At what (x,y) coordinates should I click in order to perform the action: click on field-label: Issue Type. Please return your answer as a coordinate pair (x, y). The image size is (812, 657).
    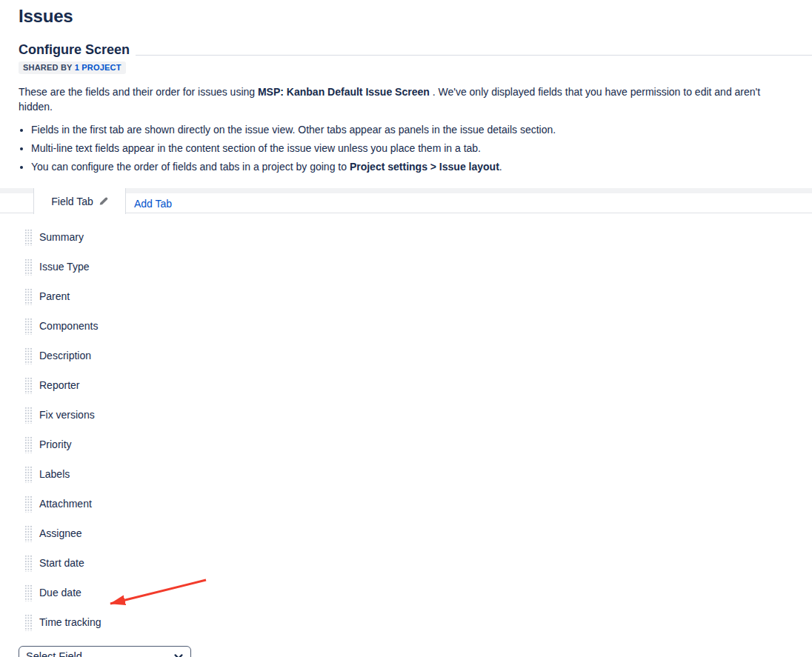
    Looking at the image, I should click on (64, 267).